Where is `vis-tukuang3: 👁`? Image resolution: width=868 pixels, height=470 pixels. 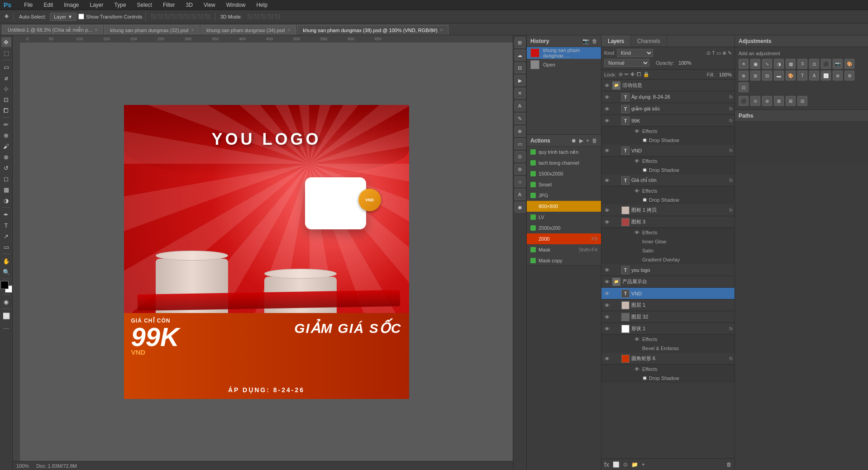
vis-tukuang3: 👁 is located at coordinates (607, 222).